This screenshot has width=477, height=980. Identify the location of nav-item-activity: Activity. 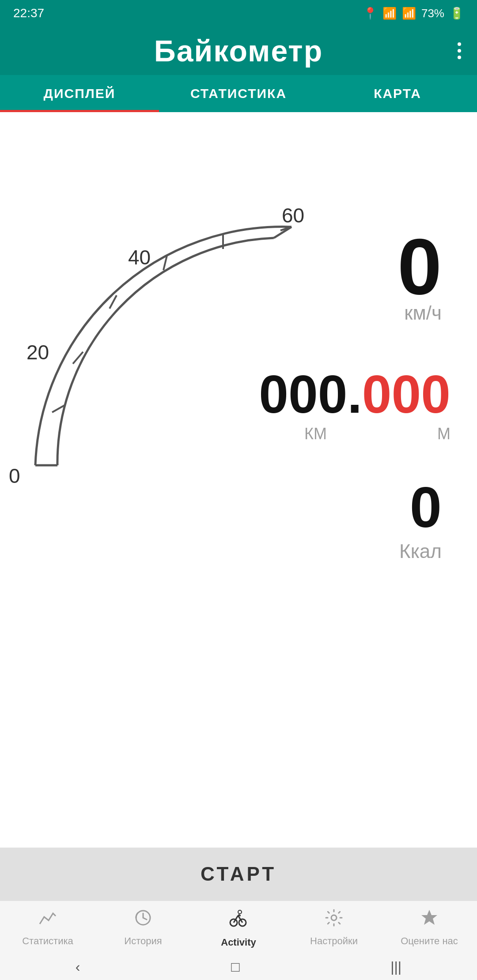
(238, 927).